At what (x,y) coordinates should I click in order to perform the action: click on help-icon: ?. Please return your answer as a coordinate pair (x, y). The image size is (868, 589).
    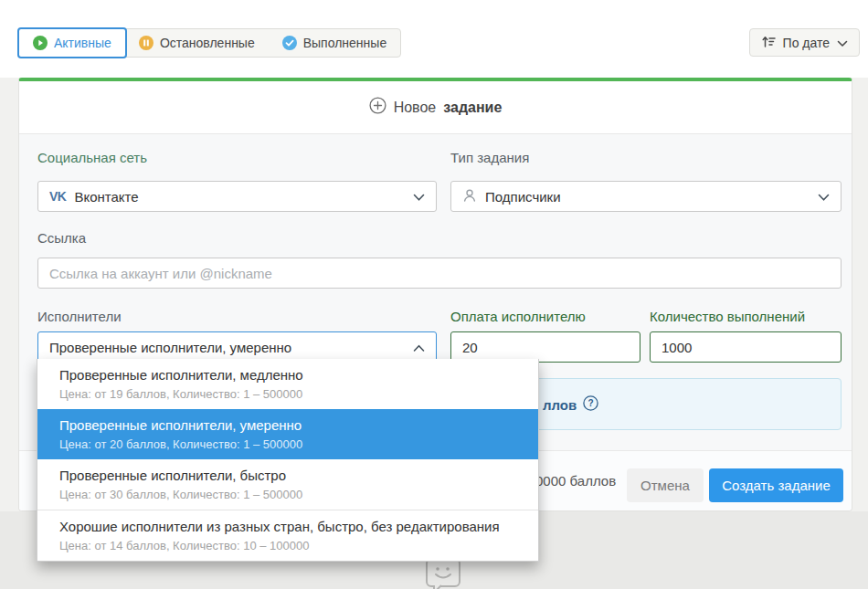
    Looking at the image, I should click on (590, 405).